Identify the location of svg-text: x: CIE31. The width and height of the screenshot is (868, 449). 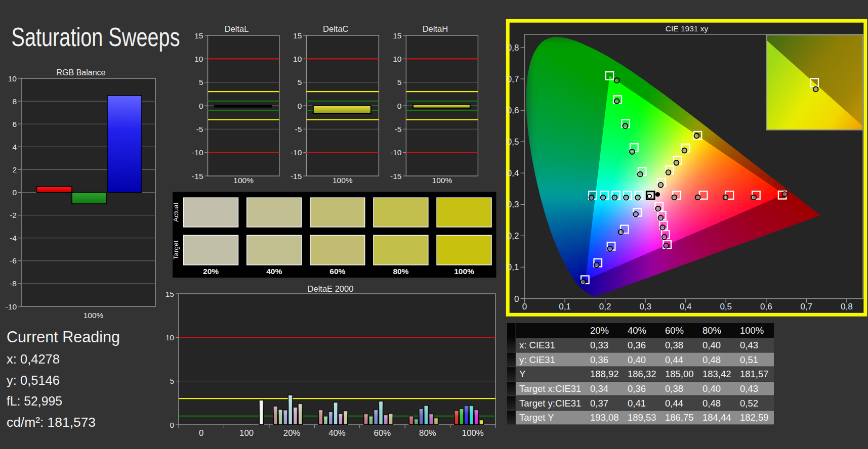
(538, 345).